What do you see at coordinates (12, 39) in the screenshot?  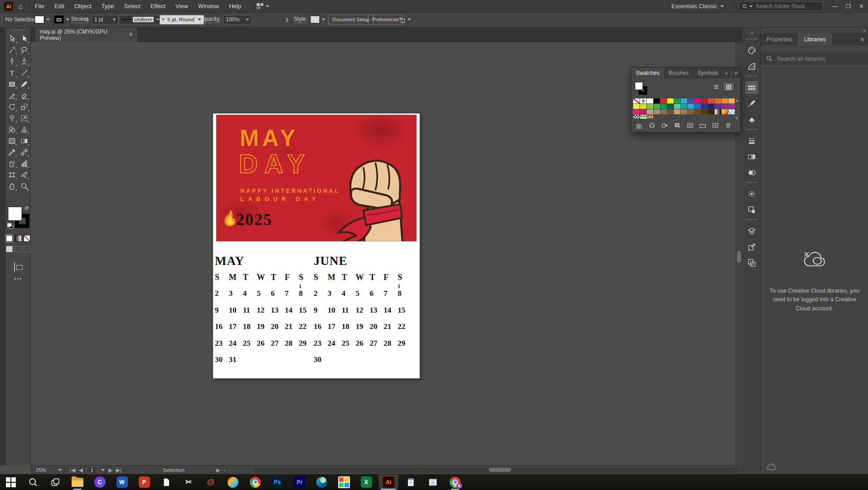 I see `direct-selection-tool` at bounding box center [12, 39].